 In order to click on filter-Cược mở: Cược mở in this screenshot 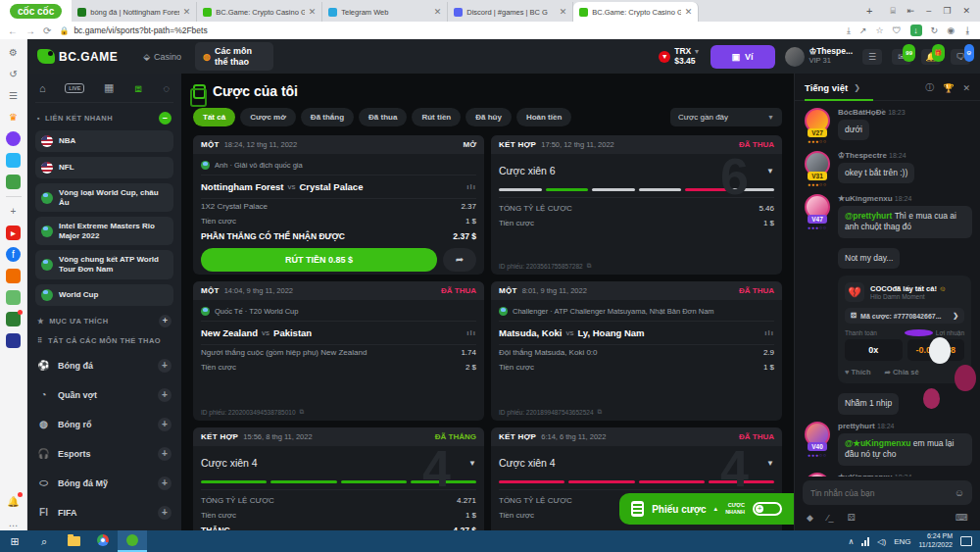, I will do `click(269, 118)`.